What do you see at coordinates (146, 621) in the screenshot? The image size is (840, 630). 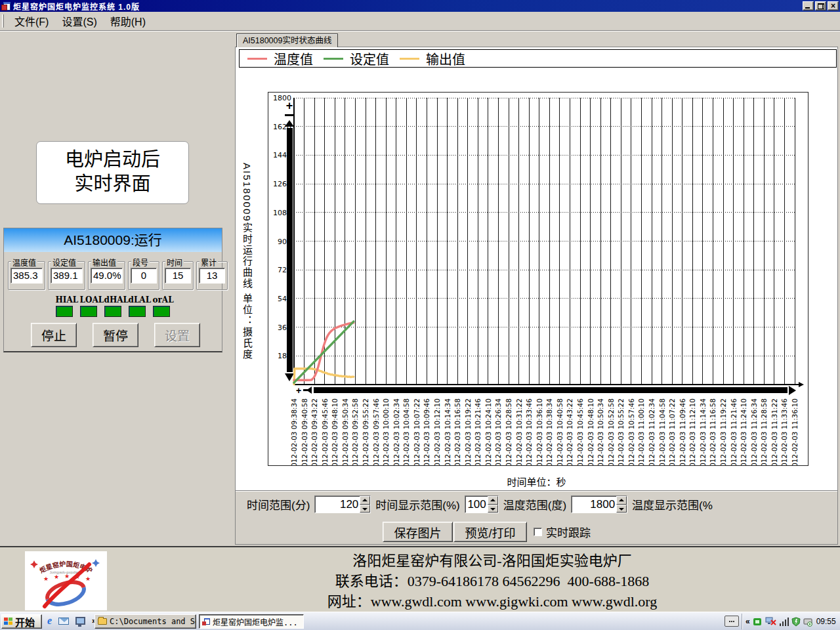 I see `taskbar-task-1: C:\Documents and Se...` at bounding box center [146, 621].